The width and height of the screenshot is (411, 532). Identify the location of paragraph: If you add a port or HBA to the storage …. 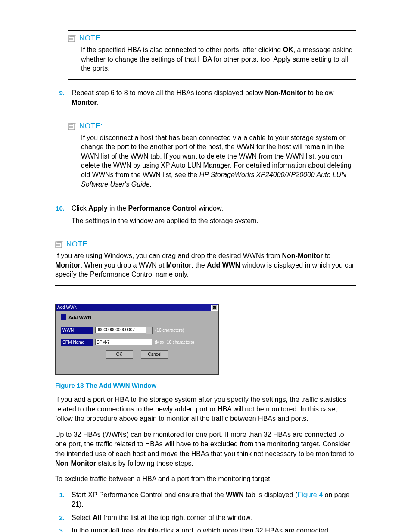
(206, 409).